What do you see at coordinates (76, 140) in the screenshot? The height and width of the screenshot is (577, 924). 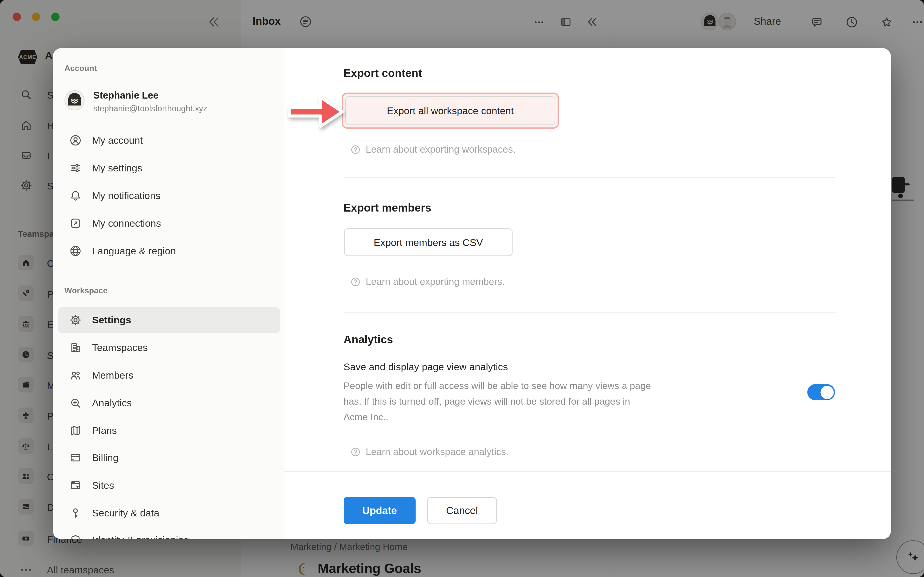 I see `person-circle-icon` at bounding box center [76, 140].